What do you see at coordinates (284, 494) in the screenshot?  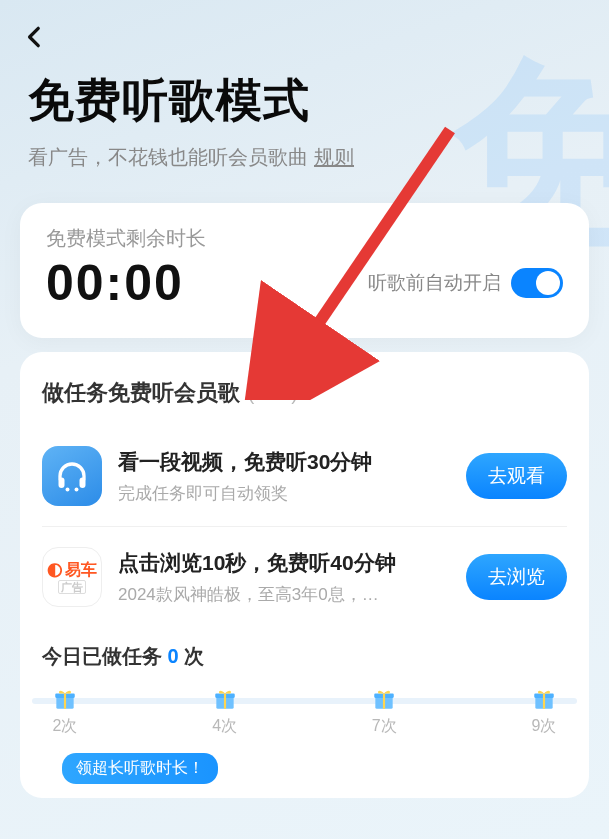 I see `task-description: 完成任务即可自动领奖` at bounding box center [284, 494].